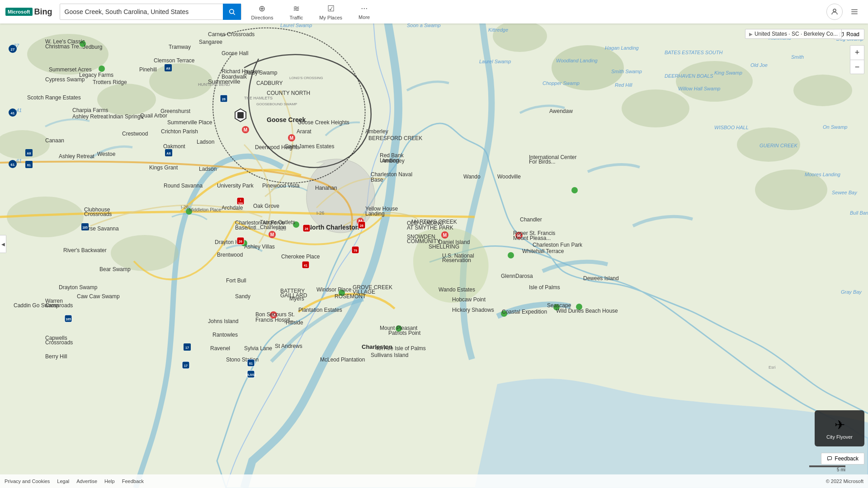 The height and width of the screenshot is (488, 868). What do you see at coordinates (232, 12) in the screenshot?
I see `search-icon` at bounding box center [232, 12].